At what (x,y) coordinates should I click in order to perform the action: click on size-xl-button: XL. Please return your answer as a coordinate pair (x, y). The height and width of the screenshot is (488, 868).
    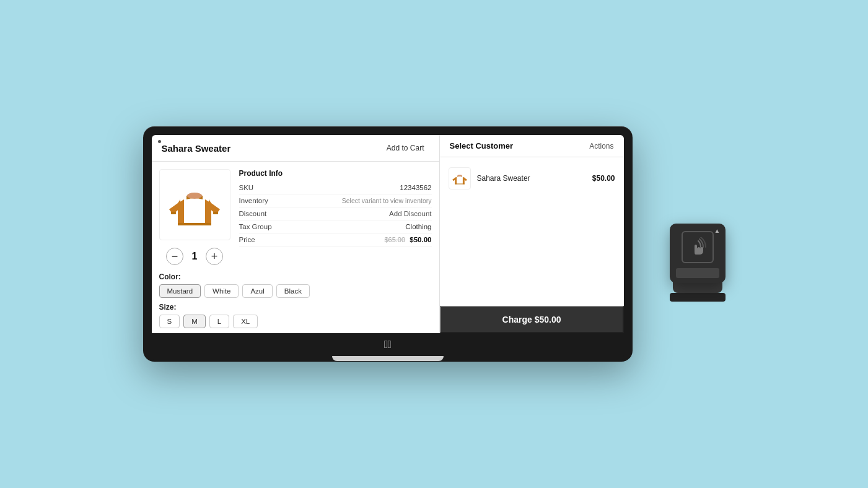
    Looking at the image, I should click on (245, 321).